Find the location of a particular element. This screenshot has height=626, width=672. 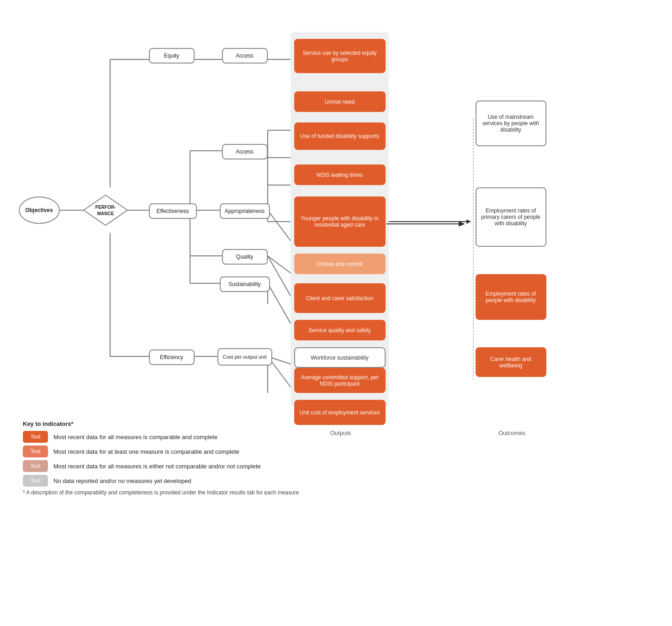

outcome-primary-carers: Employment rates of primary carers of pe… is located at coordinates (511, 217).